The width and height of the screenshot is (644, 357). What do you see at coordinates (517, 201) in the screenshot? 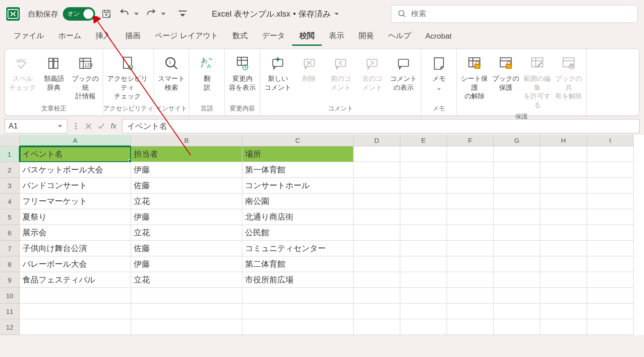
I see `cell-G4` at bounding box center [517, 201].